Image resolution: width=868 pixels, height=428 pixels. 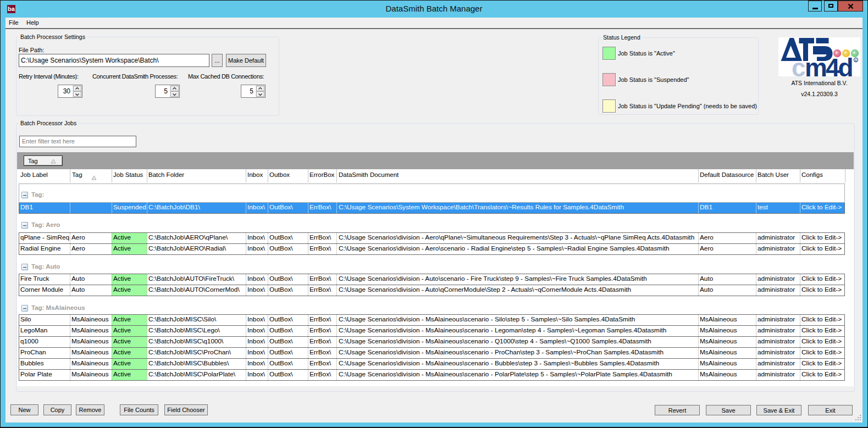 I want to click on svg-text: m4d, so click(x=828, y=65).